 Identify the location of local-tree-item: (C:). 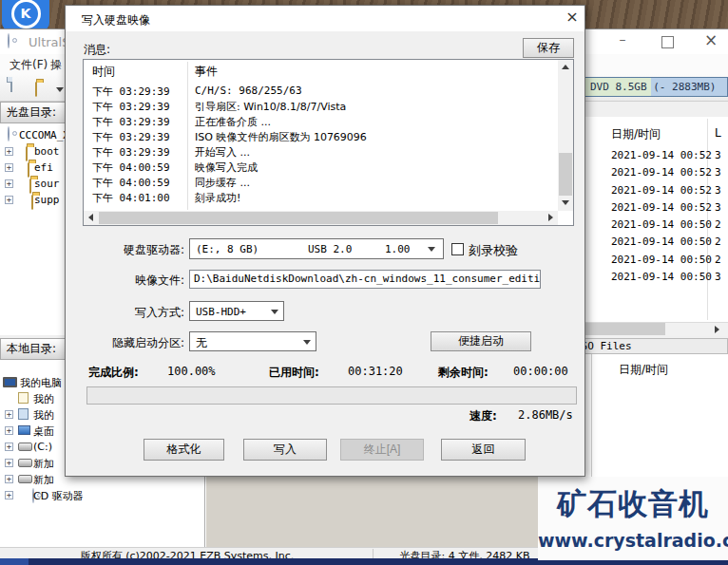
(43, 446).